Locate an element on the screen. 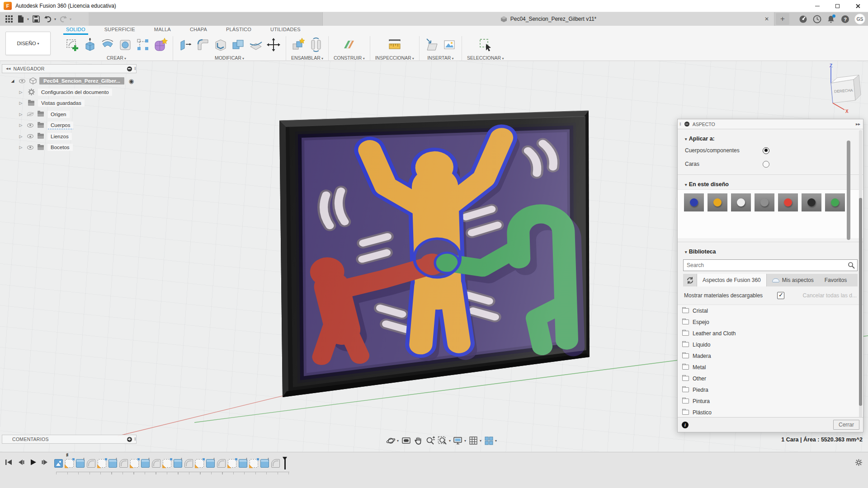  split-body-icon is located at coordinates (256, 45).